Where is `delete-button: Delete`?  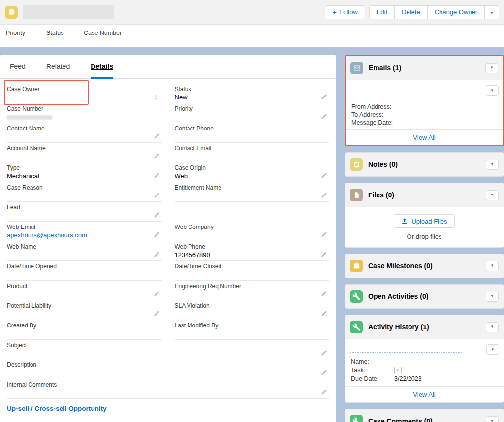
delete-button: Delete is located at coordinates (411, 12).